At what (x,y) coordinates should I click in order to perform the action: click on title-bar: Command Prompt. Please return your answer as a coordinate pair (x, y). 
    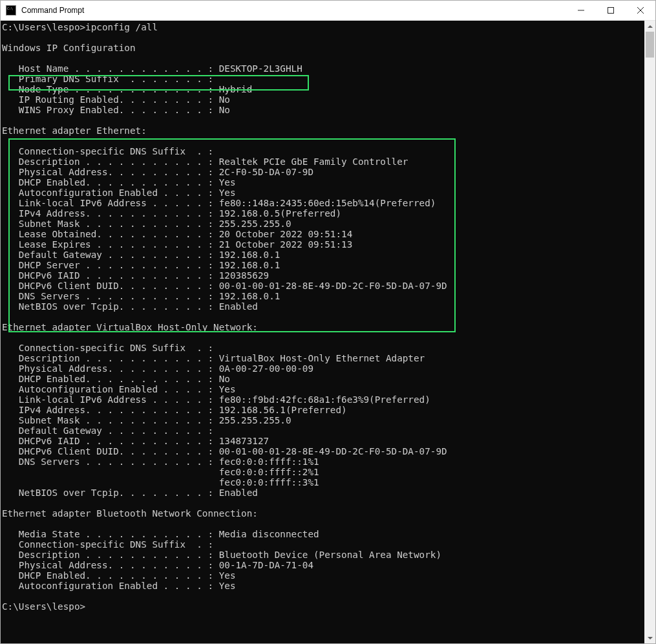
    Looking at the image, I should click on (328, 10).